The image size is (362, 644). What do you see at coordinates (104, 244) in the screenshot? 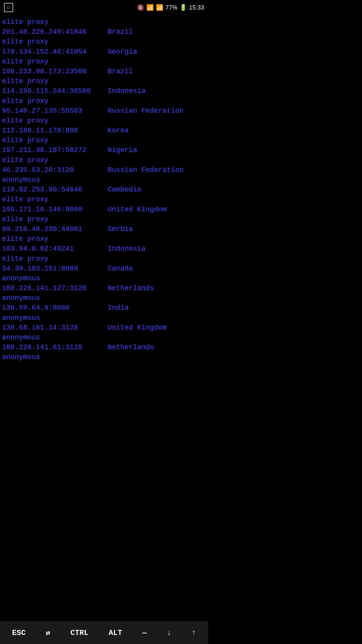
I see `proxy-entry: elite proxy 103.94.0.82:49241 Indonesia` at bounding box center [104, 244].